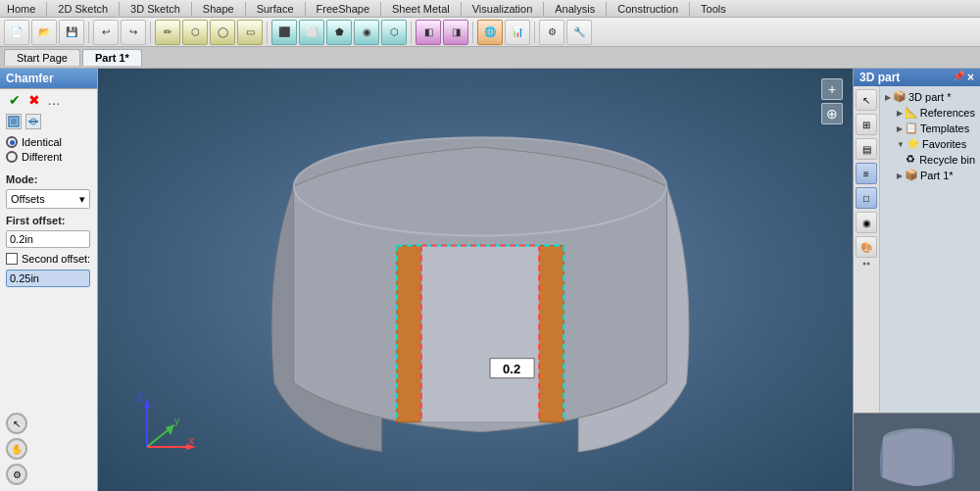  What do you see at coordinates (866, 247) in the screenshot?
I see `rs-paint-btn: 🎨` at bounding box center [866, 247].